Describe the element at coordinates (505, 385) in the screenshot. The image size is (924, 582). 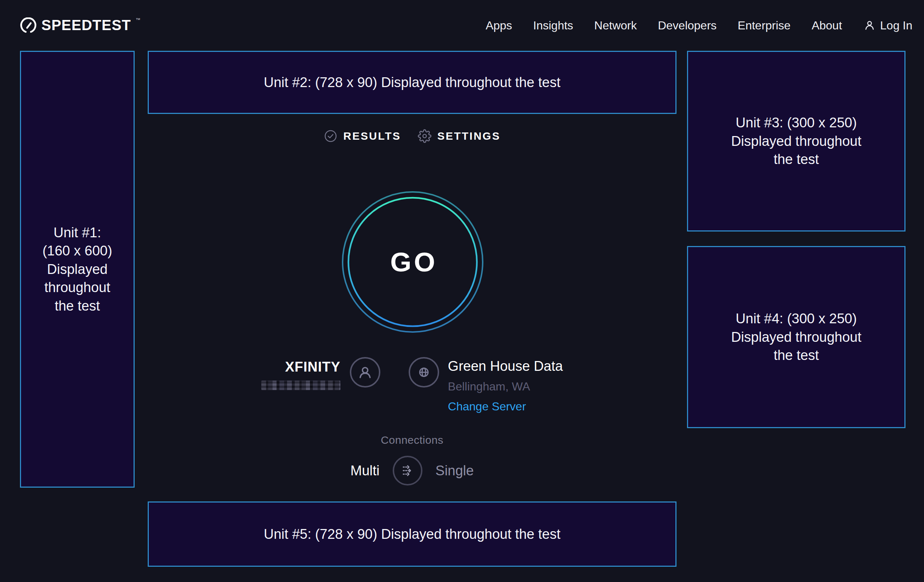
I see `server-info: Green House Data Bellingham, WA Change S…` at that location.